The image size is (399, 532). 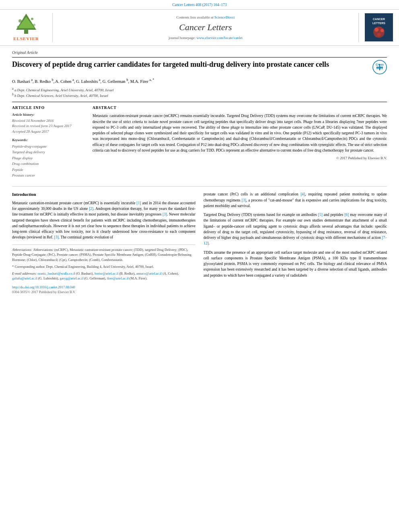 I want to click on article-info-panel: ARTICLE INFO Article history: Received 1…, so click(x=48, y=143).